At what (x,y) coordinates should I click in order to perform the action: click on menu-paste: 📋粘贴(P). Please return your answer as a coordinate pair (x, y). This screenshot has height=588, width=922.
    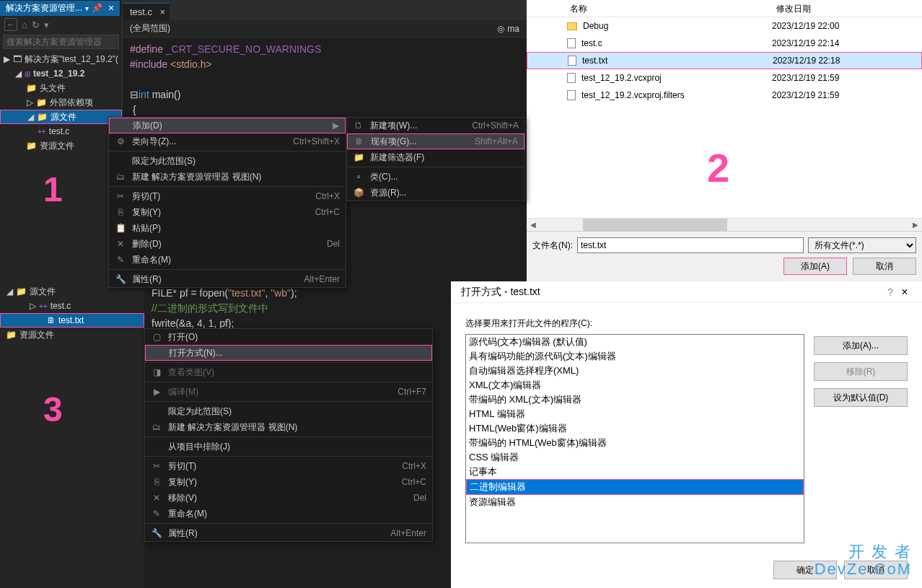
    Looking at the image, I should click on (227, 228).